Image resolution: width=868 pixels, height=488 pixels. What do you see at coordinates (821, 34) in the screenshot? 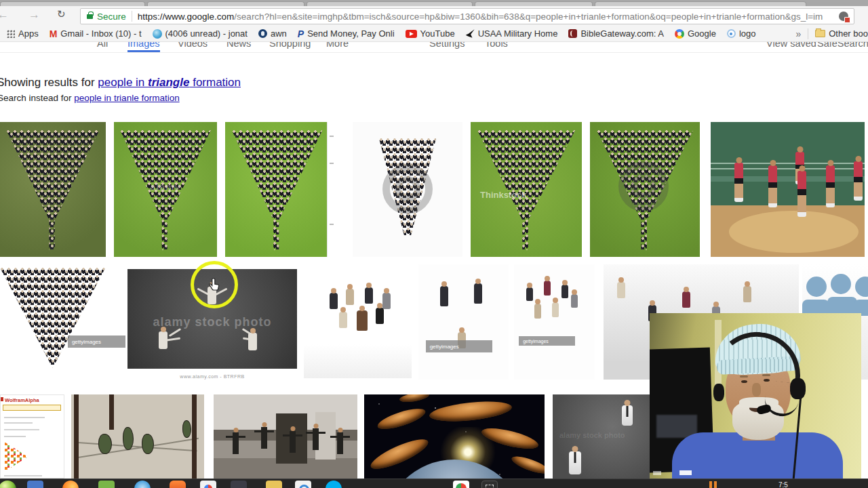
I see `folder-icon` at bounding box center [821, 34].